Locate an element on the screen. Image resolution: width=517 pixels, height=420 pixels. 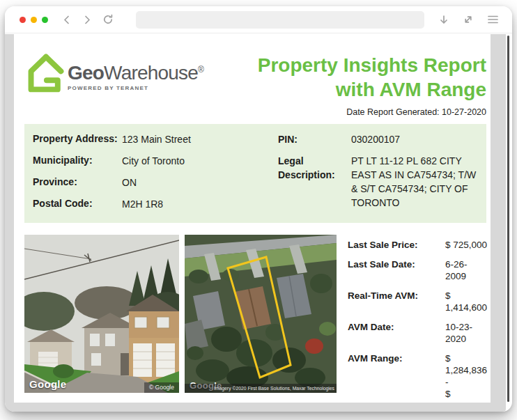
browser-toolbar is located at coordinates (258, 20).